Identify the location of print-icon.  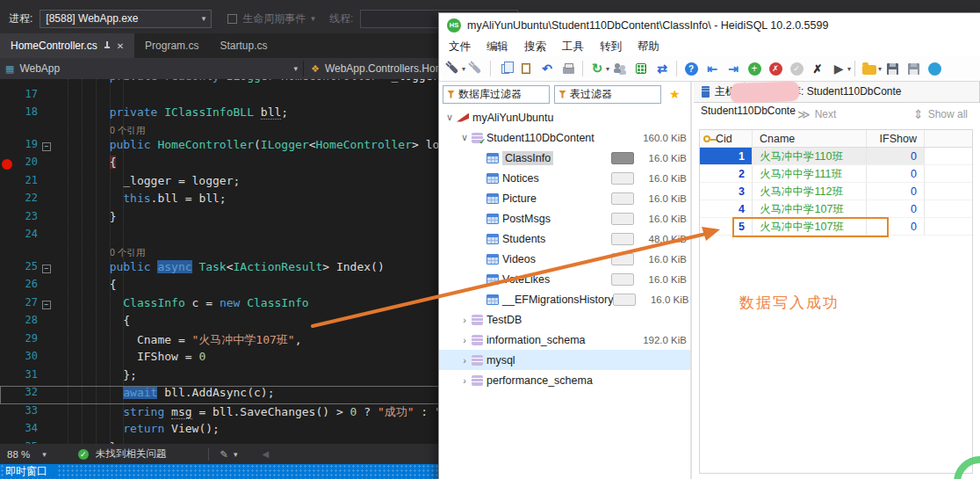
(568, 69).